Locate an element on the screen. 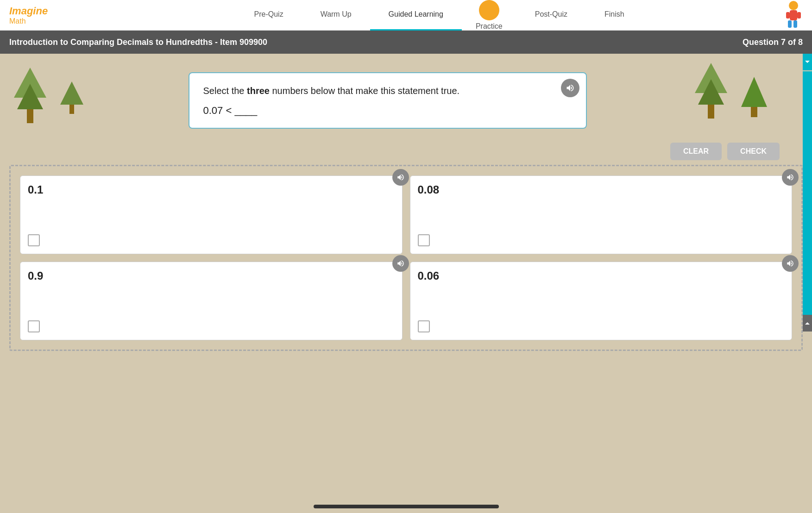 The image size is (812, 513). nav-practice-label: Practice is located at coordinates (489, 26).